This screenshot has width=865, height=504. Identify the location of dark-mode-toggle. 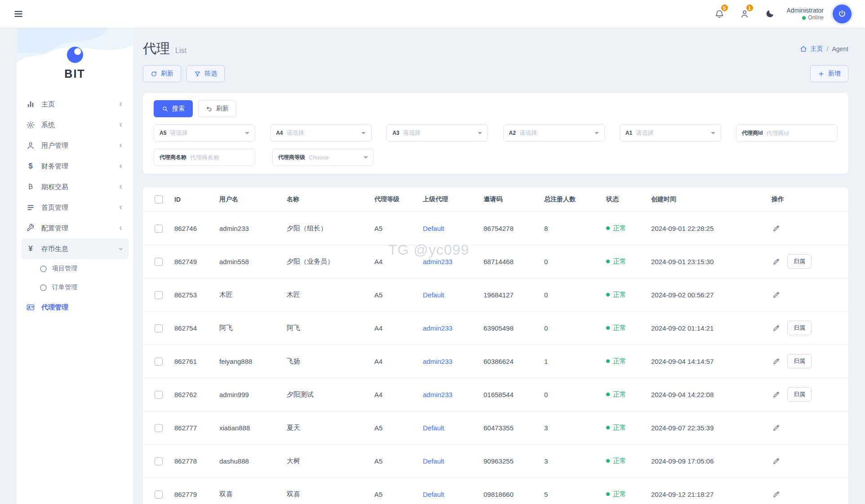
(770, 14).